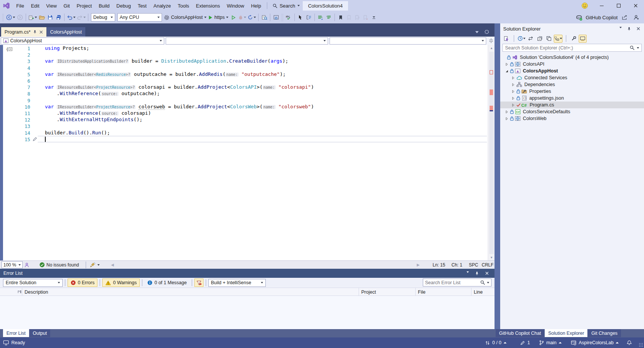 The width and height of the screenshot is (644, 348). Describe the element at coordinates (468, 272) in the screenshot. I see `chevron-down-icon` at that location.